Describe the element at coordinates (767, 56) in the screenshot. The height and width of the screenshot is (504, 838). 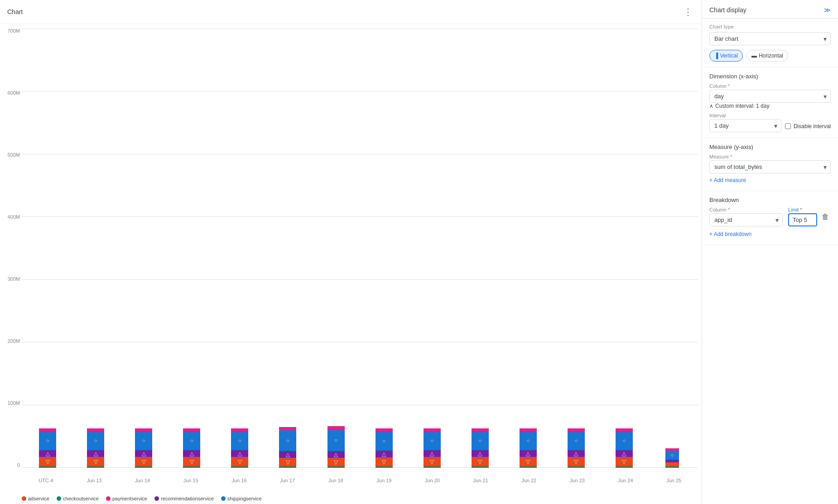
I see `horizontal-orientation-button: ▬ Horizontal` at that location.